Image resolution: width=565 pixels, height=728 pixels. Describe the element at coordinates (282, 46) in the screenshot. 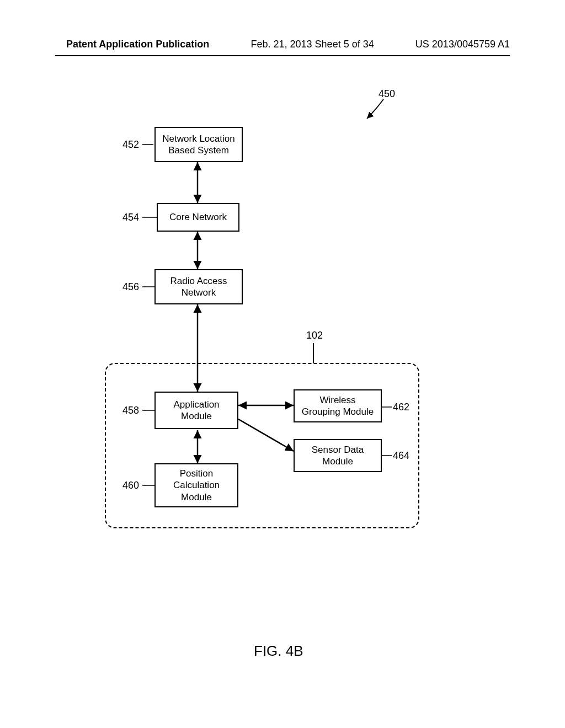

I see `page-header: Patent Application Publication Feb. 21, …` at that location.